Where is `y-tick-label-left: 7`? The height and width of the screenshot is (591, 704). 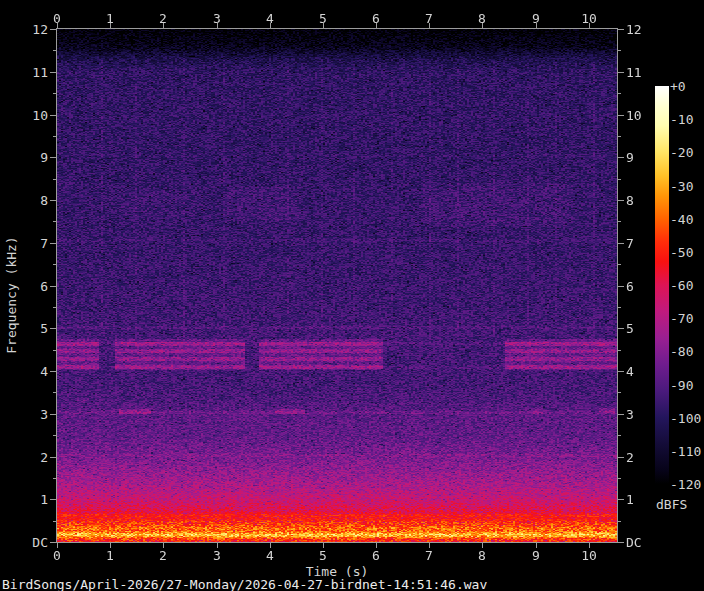
y-tick-label-left: 7 is located at coordinates (31, 244).